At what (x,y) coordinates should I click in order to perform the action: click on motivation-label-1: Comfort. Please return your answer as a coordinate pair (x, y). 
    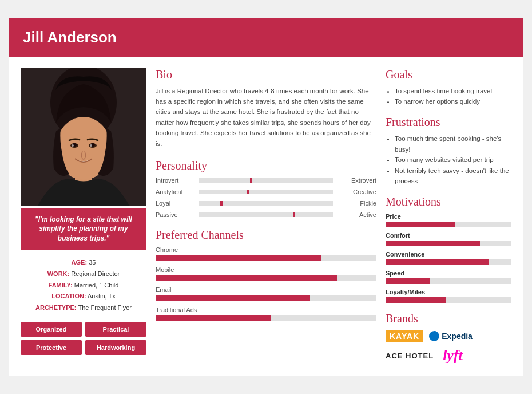
    Looking at the image, I should click on (448, 235).